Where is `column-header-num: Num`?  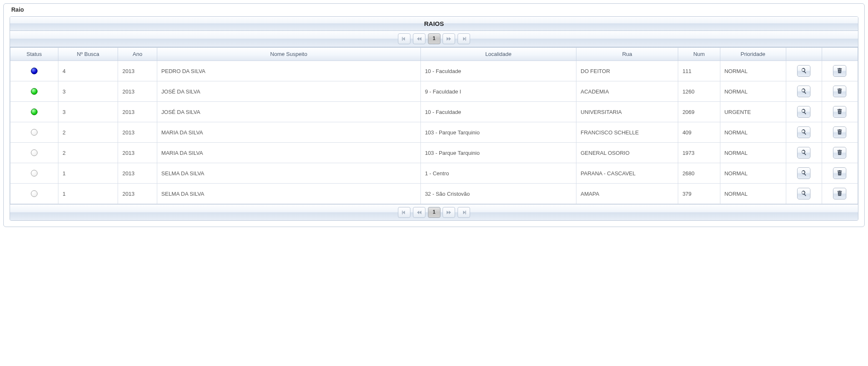
column-header-num: Num is located at coordinates (699, 54).